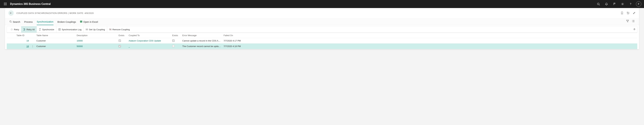 The image size is (644, 125). I want to click on toolbar: Retry Retry All Synchronize Synchronizat…, so click(322, 29).